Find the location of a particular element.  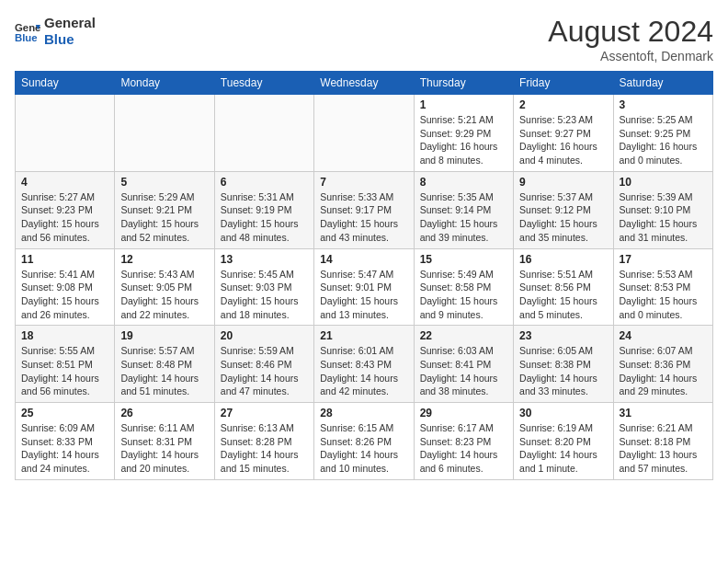

day-info: Sunrise: 6:09 AM Sunset: 8:33 PM Dayligh… is located at coordinates (64, 449).